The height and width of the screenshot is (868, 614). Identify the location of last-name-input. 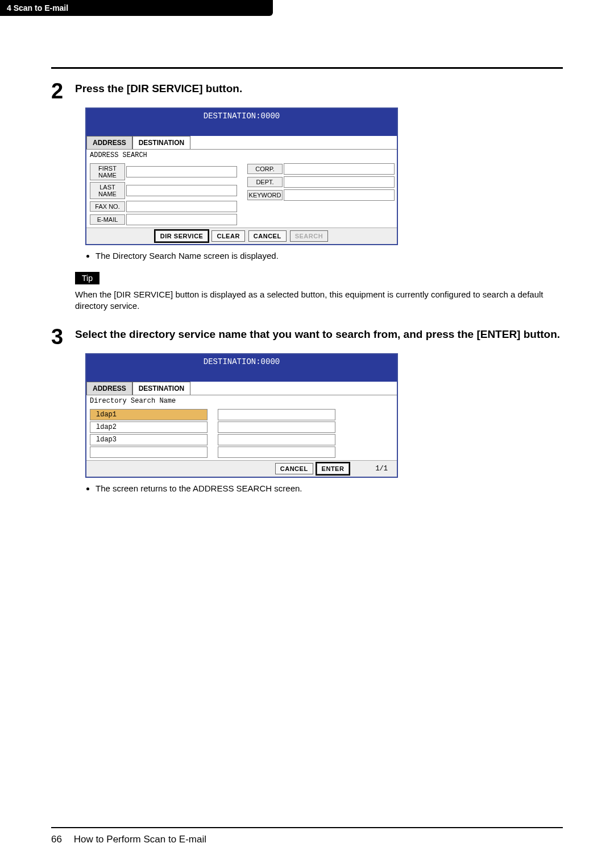
(182, 191).